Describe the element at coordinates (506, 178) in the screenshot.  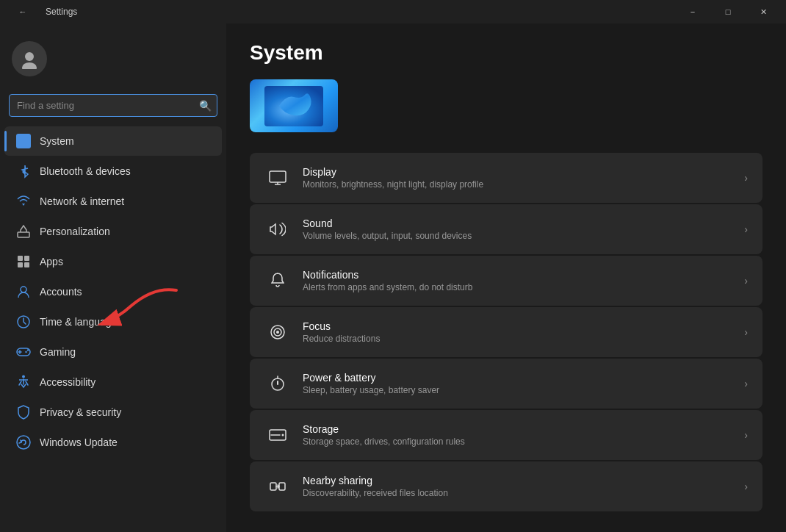
I see `settings-item-display: Display Monitors, brightness, night ligh…` at that location.